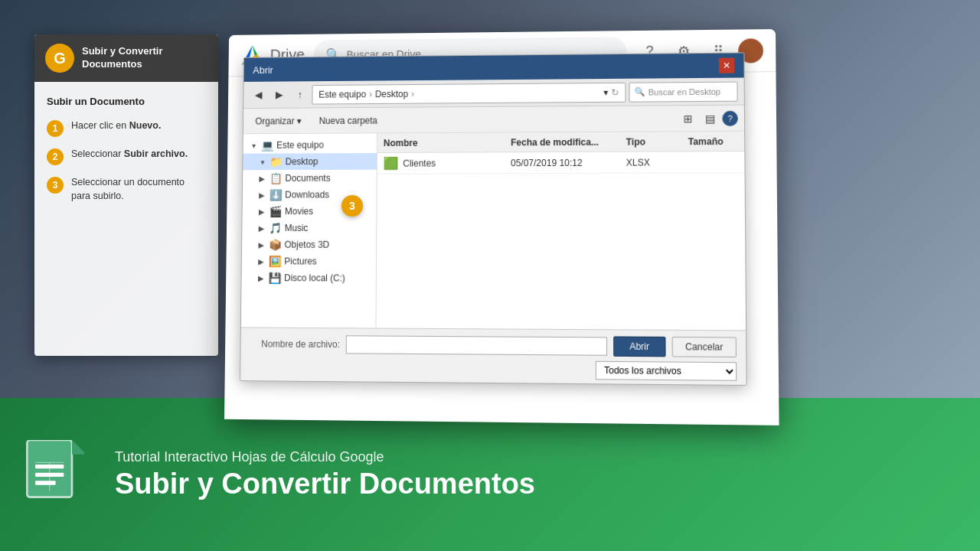 The height and width of the screenshot is (551, 980). I want to click on sidebar-body: Subir un Documento 1 Hacer clic en Nuevo…, so click(126, 155).